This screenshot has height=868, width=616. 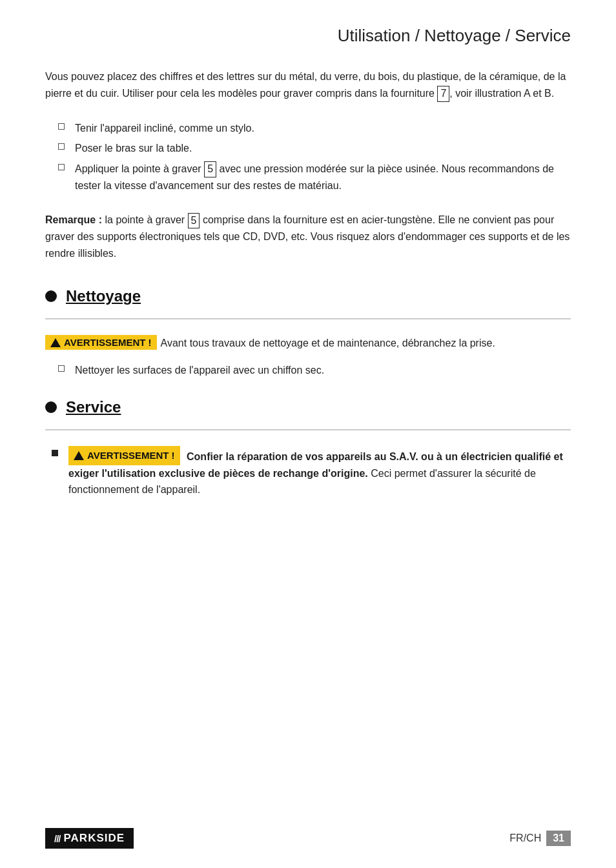 What do you see at coordinates (308, 448) in the screenshot?
I see `service-section: Service AVERTISSEMENT ! Confier la répar…` at bounding box center [308, 448].